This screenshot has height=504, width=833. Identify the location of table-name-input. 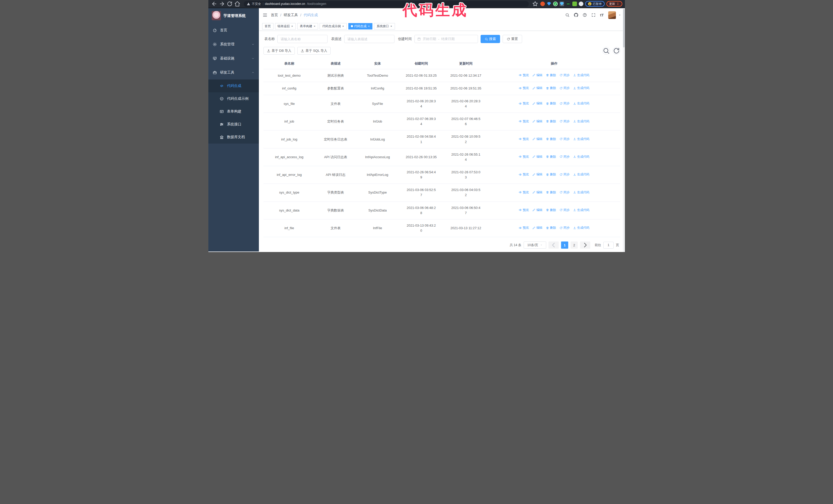
(302, 39).